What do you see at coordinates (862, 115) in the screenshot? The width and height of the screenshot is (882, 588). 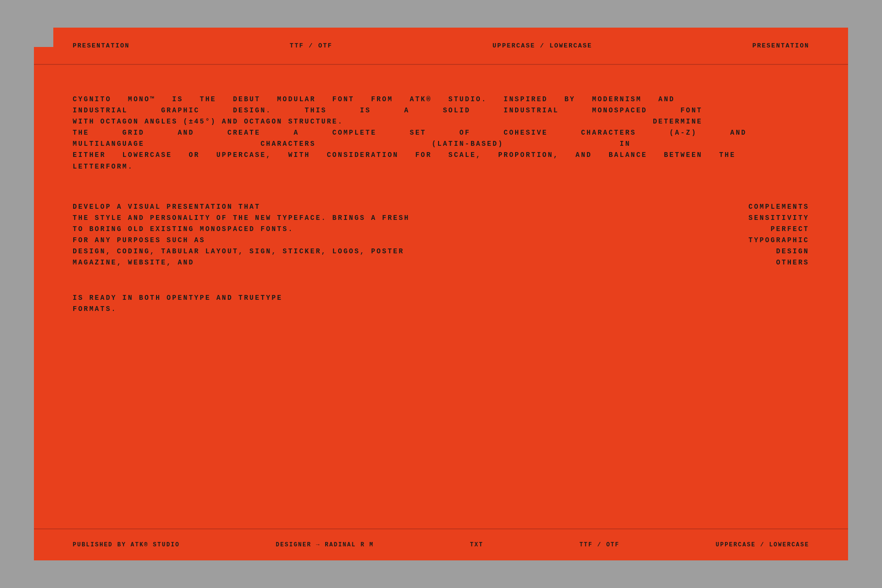 I see `right-notch-top` at bounding box center [862, 115].